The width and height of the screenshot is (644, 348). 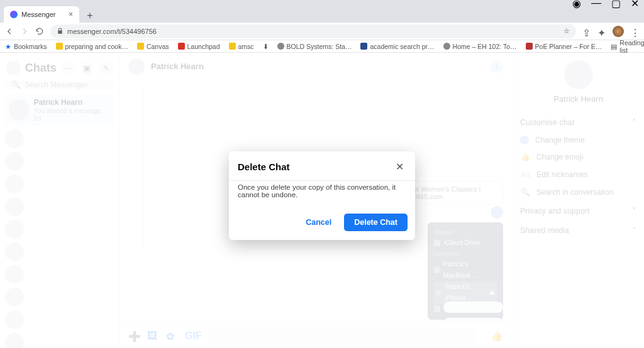 I want to click on tab-title: Messenger, so click(x=38, y=14).